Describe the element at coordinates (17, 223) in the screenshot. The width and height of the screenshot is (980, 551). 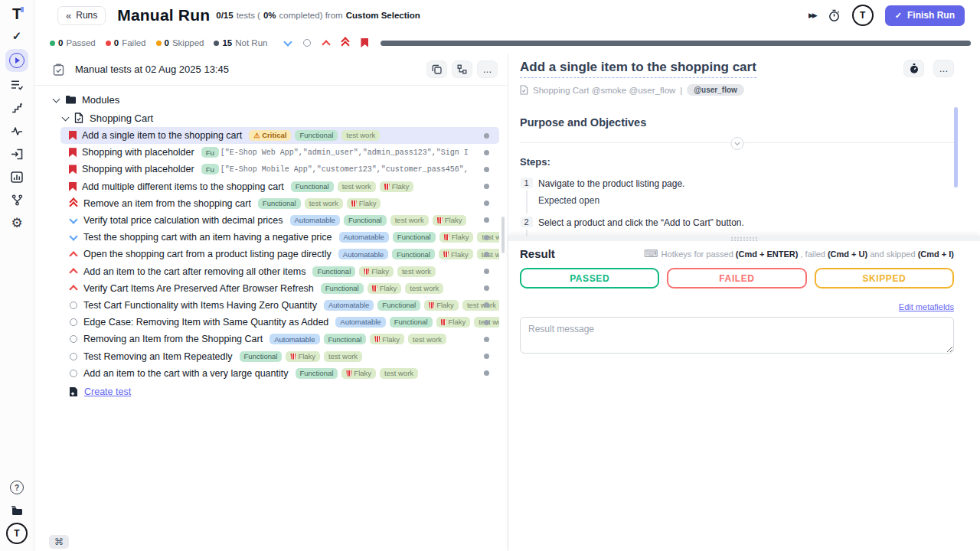
I see `settings-nav-icon: ⚙` at that location.